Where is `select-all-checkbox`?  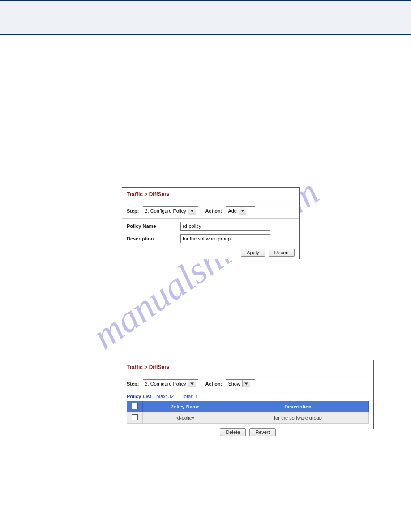
select-all-checkbox is located at coordinates (135, 406).